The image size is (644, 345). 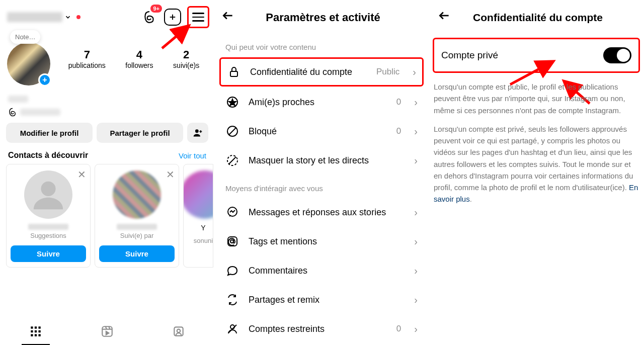 I want to click on setting-account-privacy: Confidentialité du compte Public ›, so click(x=321, y=72).